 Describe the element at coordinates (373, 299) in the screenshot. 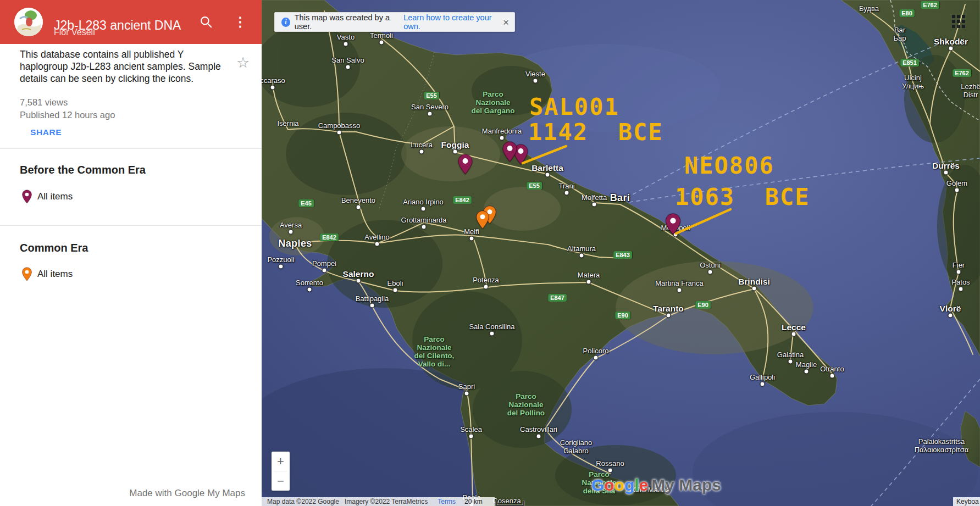

I see `city-label: Battipaglia` at that location.